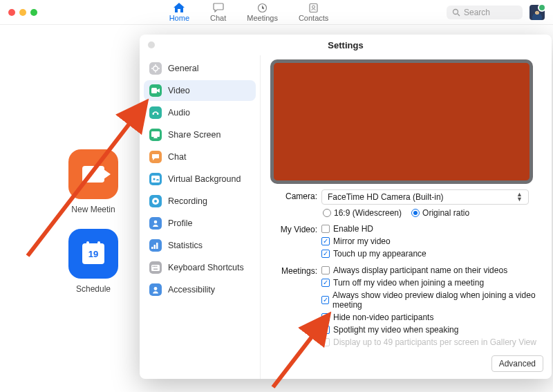  What do you see at coordinates (433, 317) in the screenshot?
I see `meetings-checkbox: Hide non-video participants` at bounding box center [433, 317].